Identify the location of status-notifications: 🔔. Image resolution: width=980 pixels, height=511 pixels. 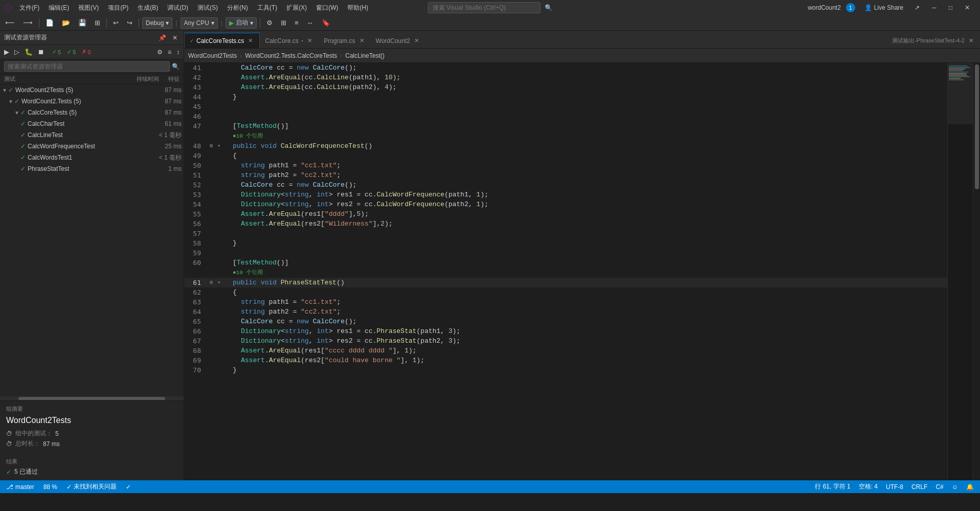
(970, 487).